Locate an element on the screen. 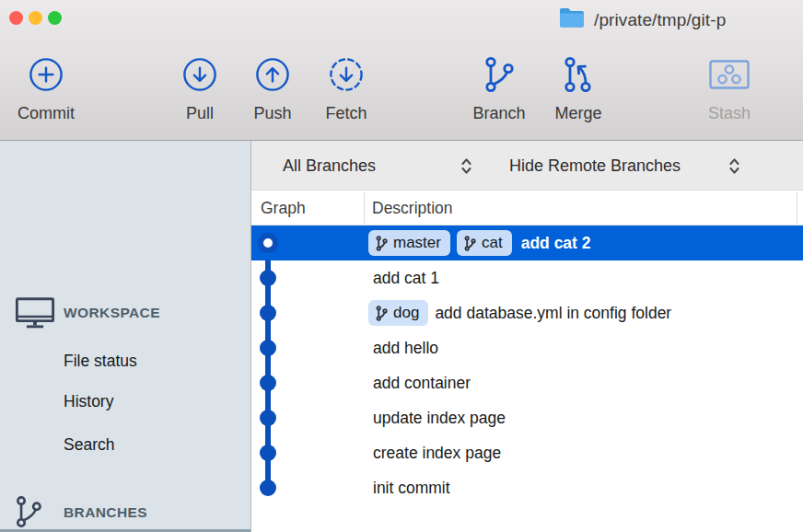  sidebar-item-label: File status is located at coordinates (100, 361).